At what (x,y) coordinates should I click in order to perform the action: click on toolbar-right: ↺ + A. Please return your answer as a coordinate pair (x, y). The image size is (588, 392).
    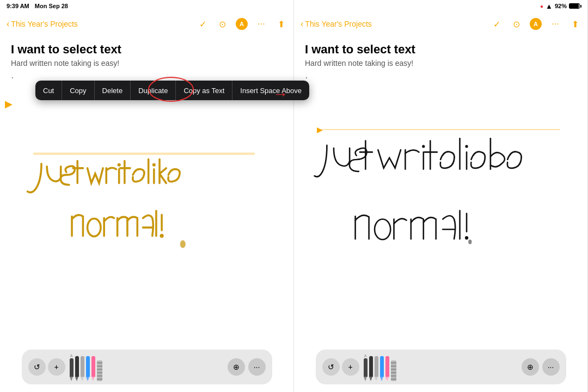
    Looking at the image, I should click on (441, 367).